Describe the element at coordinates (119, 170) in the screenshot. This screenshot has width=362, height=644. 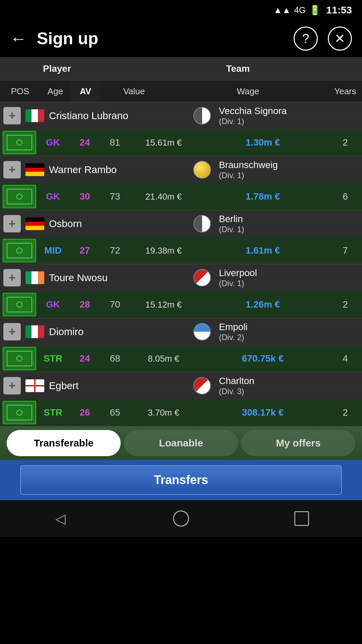
I see `player-1-name: Warner Rambo` at that location.